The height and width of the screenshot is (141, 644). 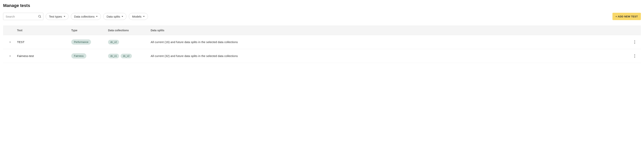 I want to click on data-splits-text: All current (32) and future data splits …, so click(x=194, y=56).